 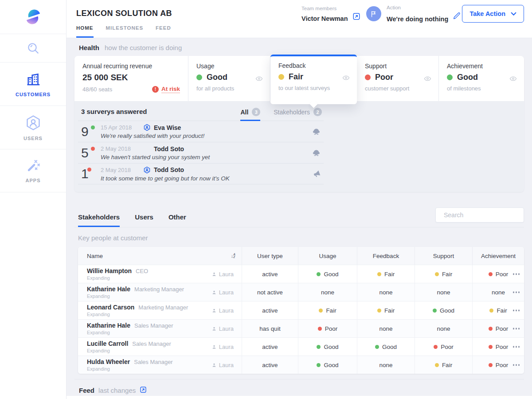 What do you see at coordinates (33, 17) in the screenshot?
I see `logo-icon` at bounding box center [33, 17].